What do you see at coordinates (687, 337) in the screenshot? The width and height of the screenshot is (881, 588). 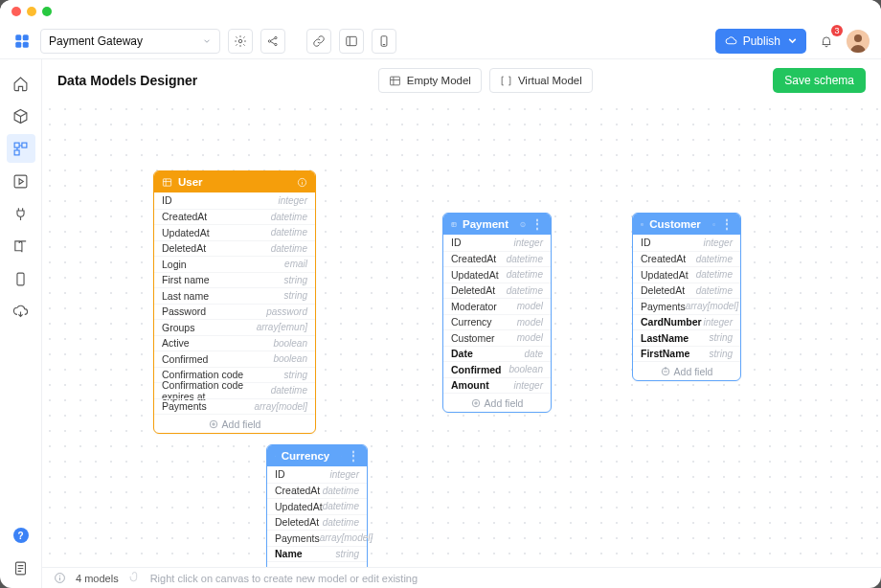 I see `field-row: LastNamestring` at bounding box center [687, 337].